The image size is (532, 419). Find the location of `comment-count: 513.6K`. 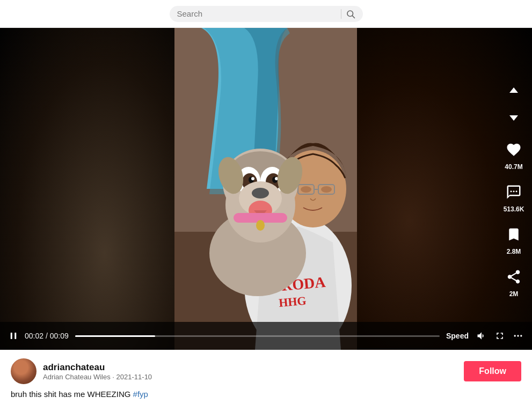

comment-count: 513.6K is located at coordinates (514, 209).